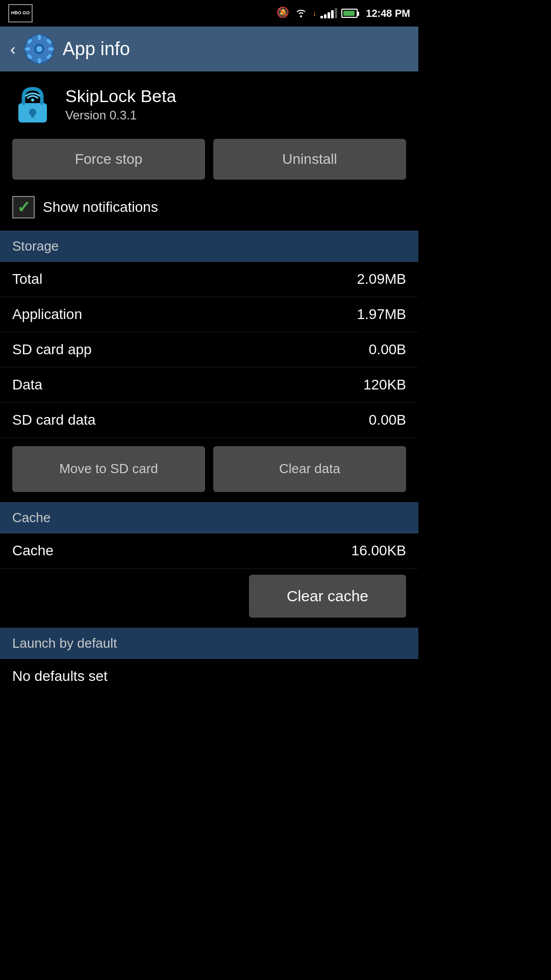  I want to click on download-arrow-icon: ↓, so click(314, 13).